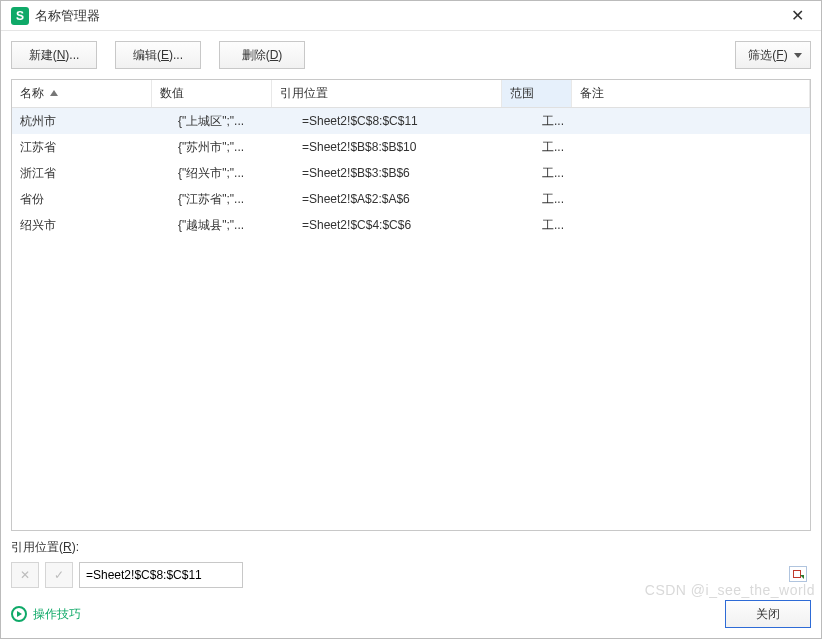  Describe the element at coordinates (411, 121) in the screenshot. I see `table-row: 杭州市{"上城区";"...=Sheet2!$C$8:$C$11工...` at that location.